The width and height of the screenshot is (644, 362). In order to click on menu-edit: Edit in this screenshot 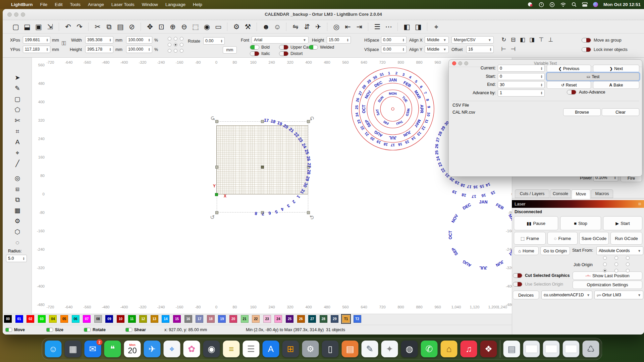, I will do `click(58, 5)`.